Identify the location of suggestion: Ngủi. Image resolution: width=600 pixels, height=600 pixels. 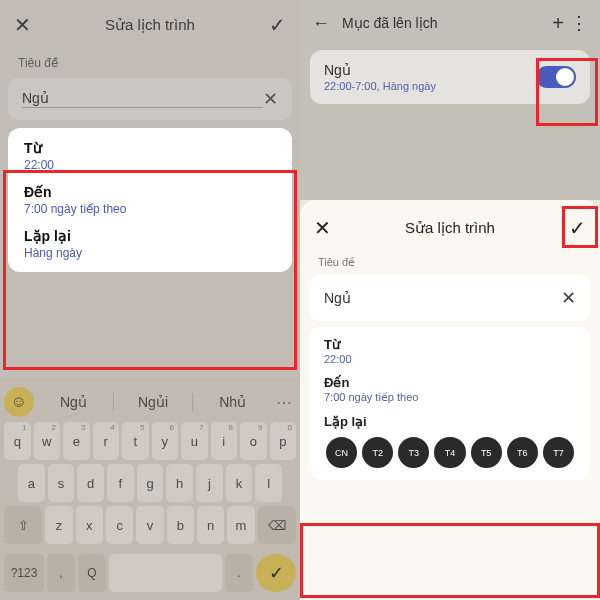
(154, 402).